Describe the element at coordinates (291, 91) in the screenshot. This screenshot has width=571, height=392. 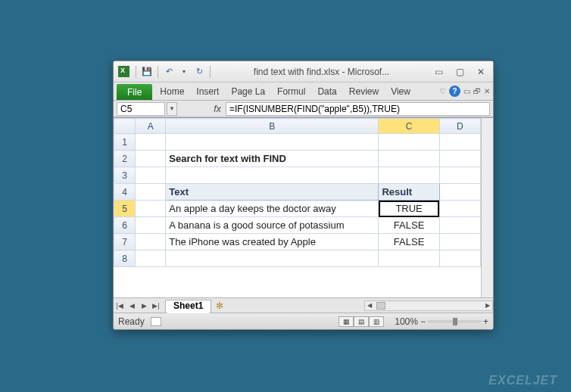
I see `tab-formulas: Formul` at that location.